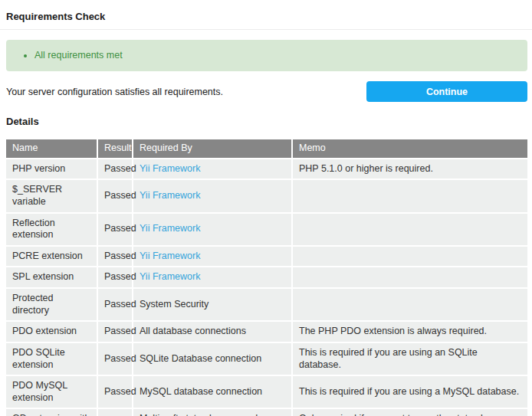  I want to click on required-by: Multicraft status banner and registratio…, so click(212, 412).